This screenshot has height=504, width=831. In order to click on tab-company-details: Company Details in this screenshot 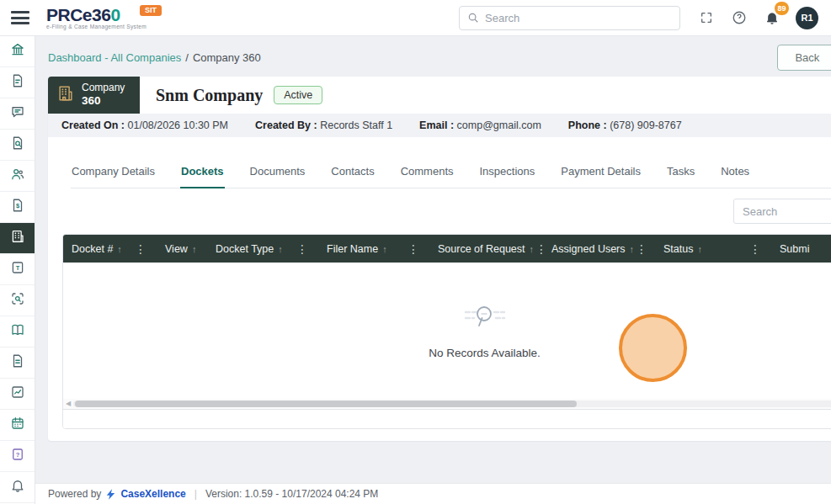, I will do `click(113, 177)`.